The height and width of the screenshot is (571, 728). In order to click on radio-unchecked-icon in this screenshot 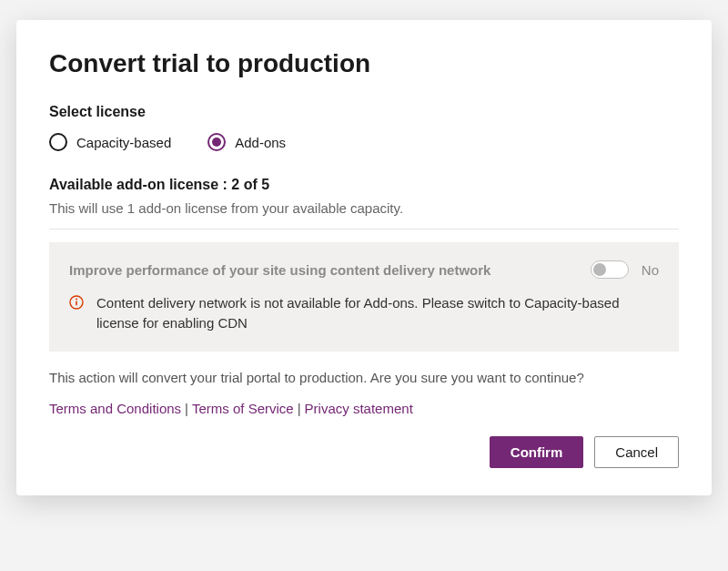, I will do `click(58, 142)`.